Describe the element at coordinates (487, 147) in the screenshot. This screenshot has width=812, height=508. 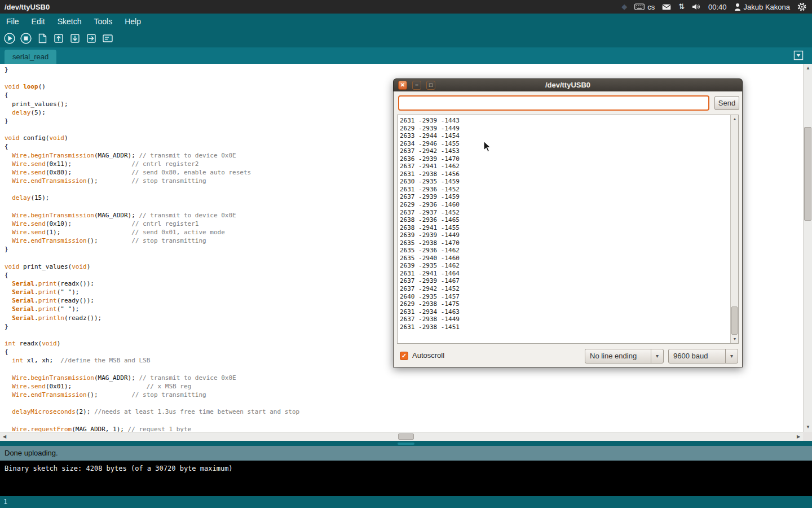
I see `cursor-icon` at that location.